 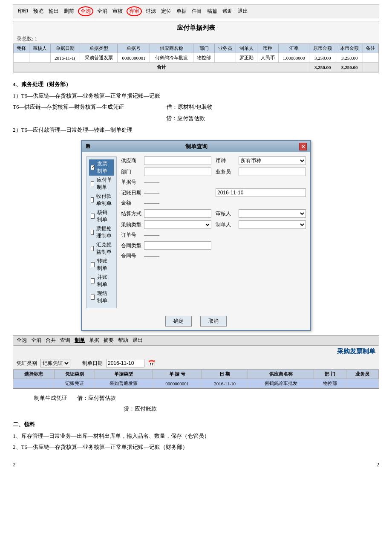 What do you see at coordinates (65, 340) in the screenshot?
I see `inv-toolbar-query: 查询` at bounding box center [65, 340].